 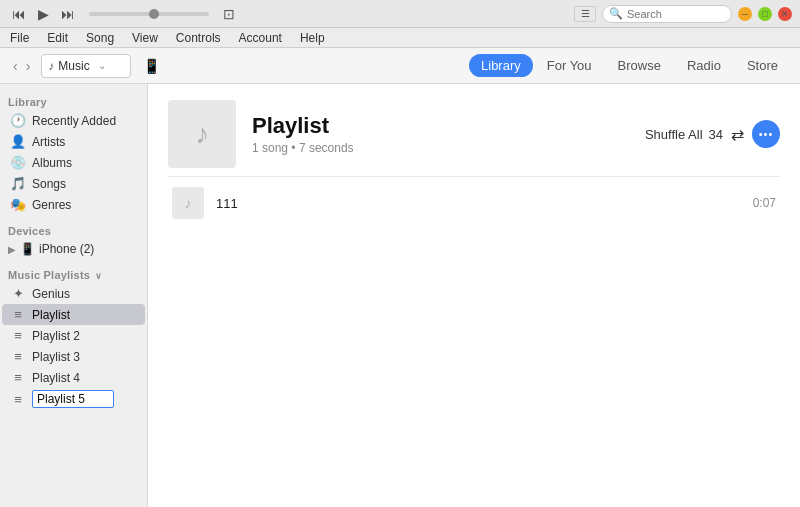 What do you see at coordinates (18, 142) in the screenshot?
I see `artists-icon: 👤` at bounding box center [18, 142].